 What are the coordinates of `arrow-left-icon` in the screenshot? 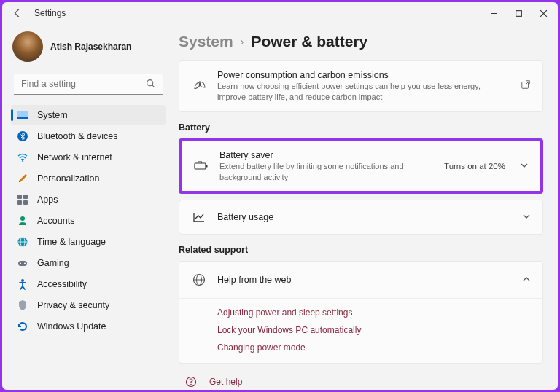 It's located at (18, 13).